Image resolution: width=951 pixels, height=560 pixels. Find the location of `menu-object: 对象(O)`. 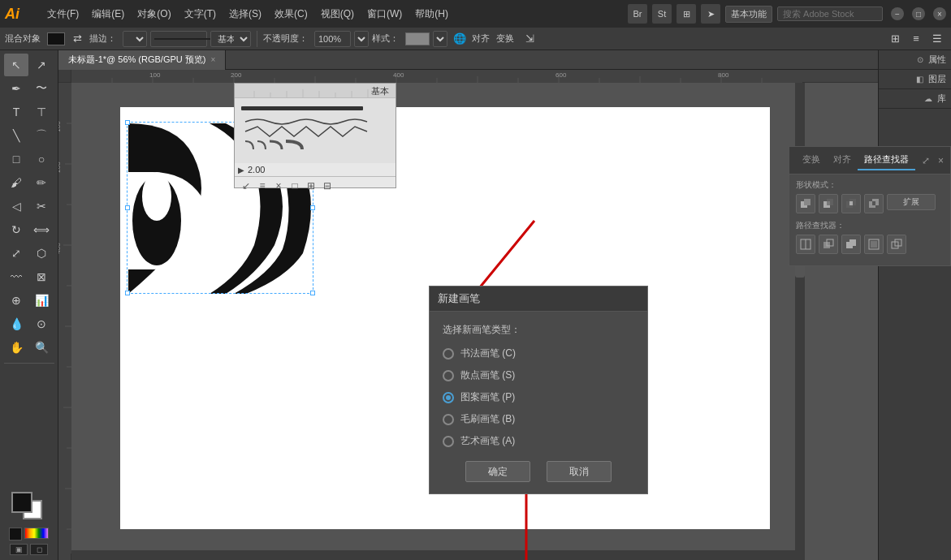

menu-object: 对象(O) is located at coordinates (154, 14).